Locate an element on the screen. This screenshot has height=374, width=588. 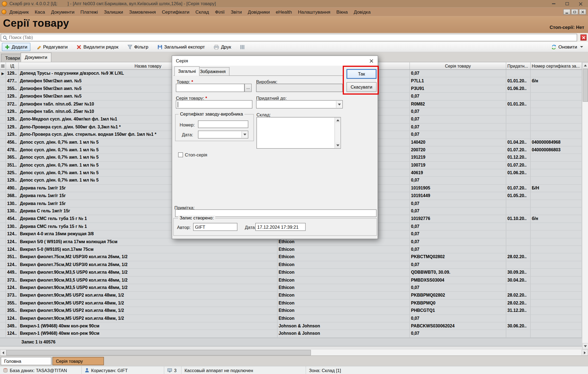
scroll-right-button is located at coordinates (585, 353).